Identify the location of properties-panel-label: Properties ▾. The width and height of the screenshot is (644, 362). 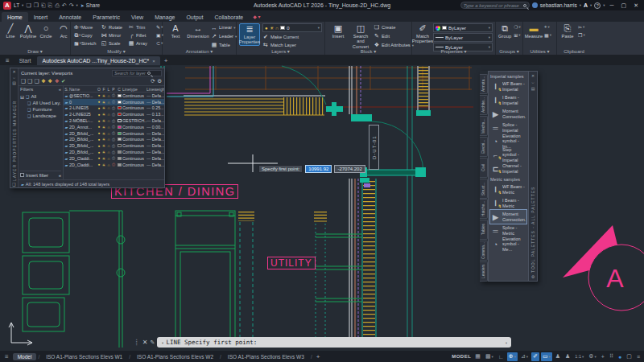
(454, 51).